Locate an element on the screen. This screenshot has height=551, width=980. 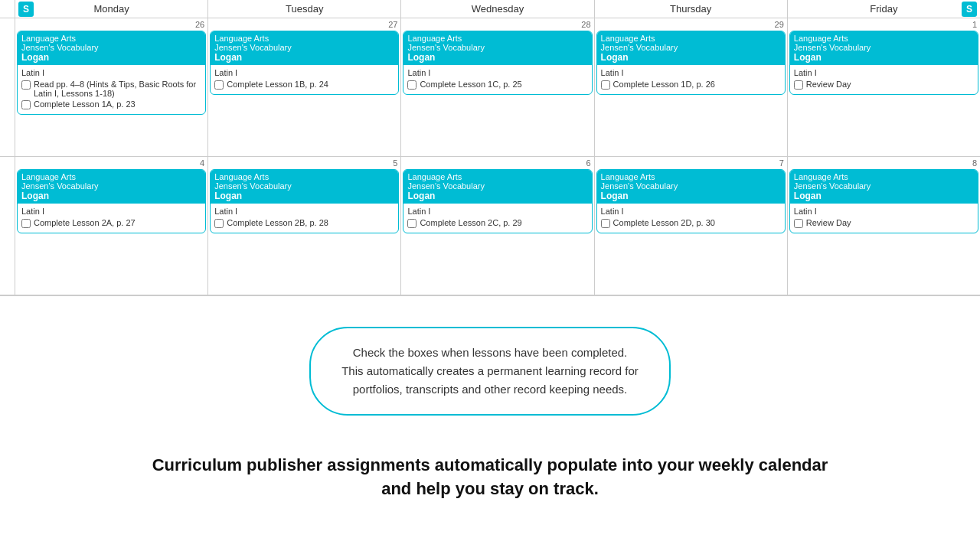
wednesday-label: Wednesday is located at coordinates (498, 9).